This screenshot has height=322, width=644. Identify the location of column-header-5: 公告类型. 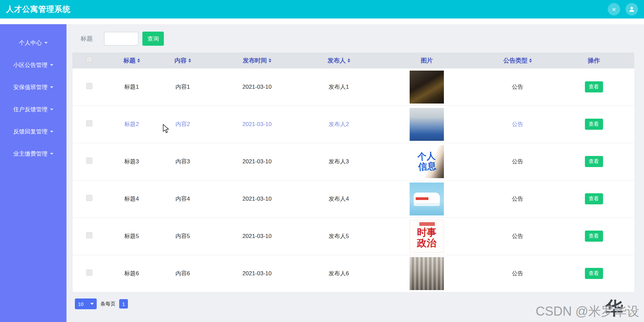
(518, 61).